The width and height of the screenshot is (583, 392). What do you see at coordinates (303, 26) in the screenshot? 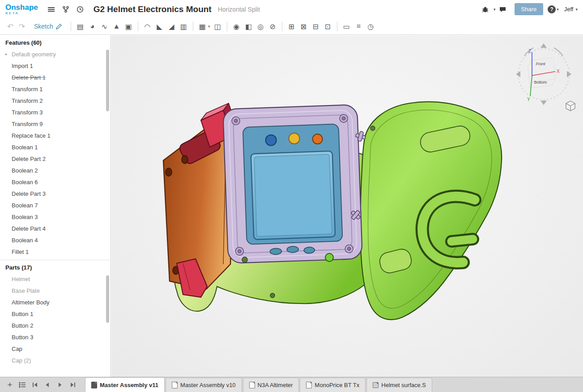
I see `delete-face-icon: ⊠` at bounding box center [303, 26].